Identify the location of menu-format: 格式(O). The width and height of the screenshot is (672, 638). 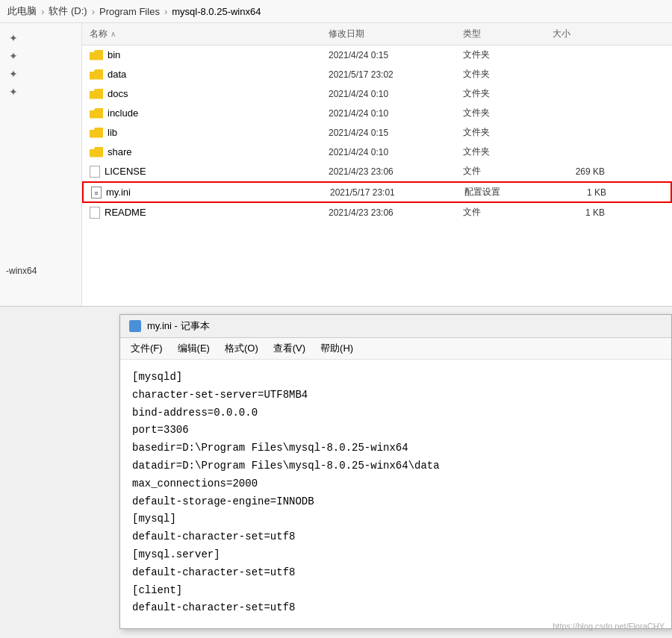
(242, 348).